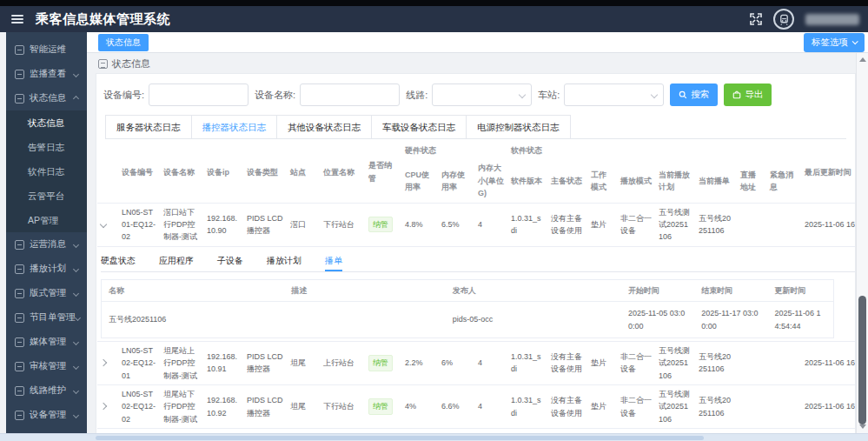  I want to click on column-header: 工作模式, so click(602, 181).